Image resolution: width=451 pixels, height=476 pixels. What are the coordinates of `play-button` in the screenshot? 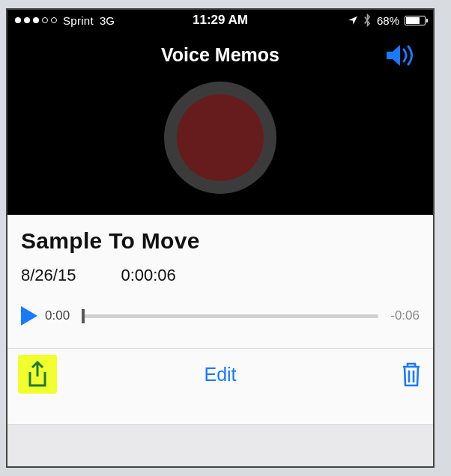 It's located at (29, 316).